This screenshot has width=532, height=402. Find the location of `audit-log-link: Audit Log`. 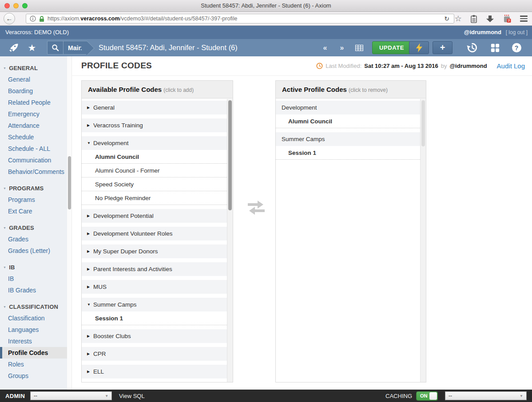

audit-log-link: Audit Log is located at coordinates (511, 66).